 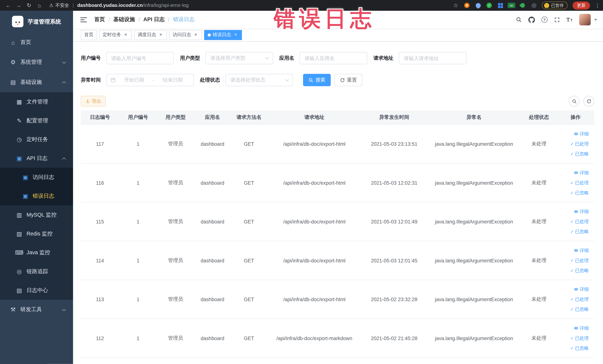 I want to click on request-url-input, so click(x=433, y=58).